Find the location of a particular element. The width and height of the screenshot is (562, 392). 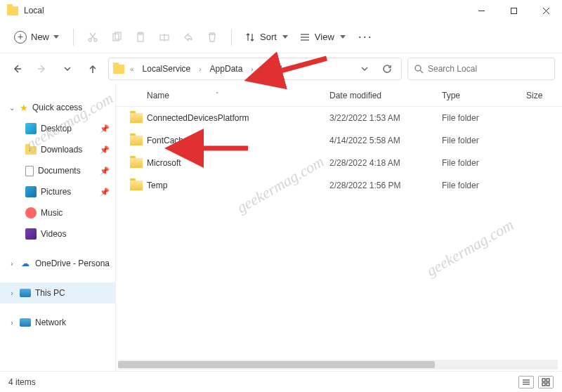

address-bar: « LocalService › AppData › Local › is located at coordinates (255, 69).